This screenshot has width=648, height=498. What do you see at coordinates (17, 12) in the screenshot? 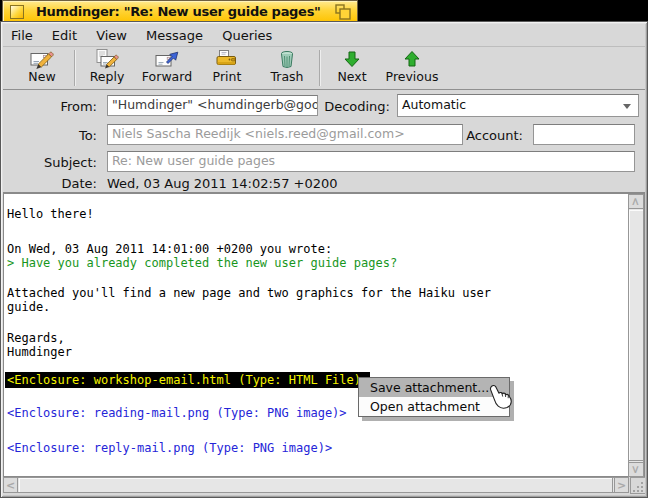
I see `close-button` at bounding box center [17, 12].